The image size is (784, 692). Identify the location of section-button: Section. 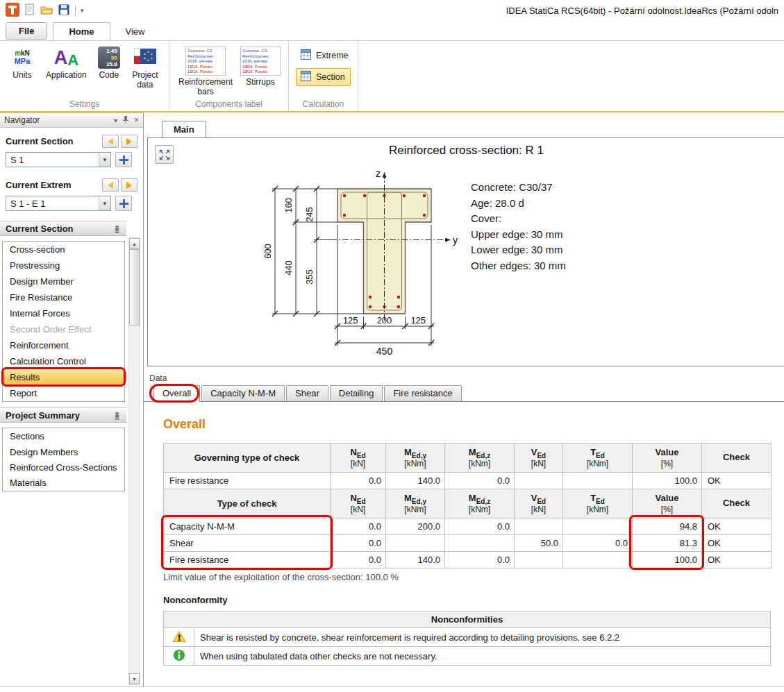
(324, 77).